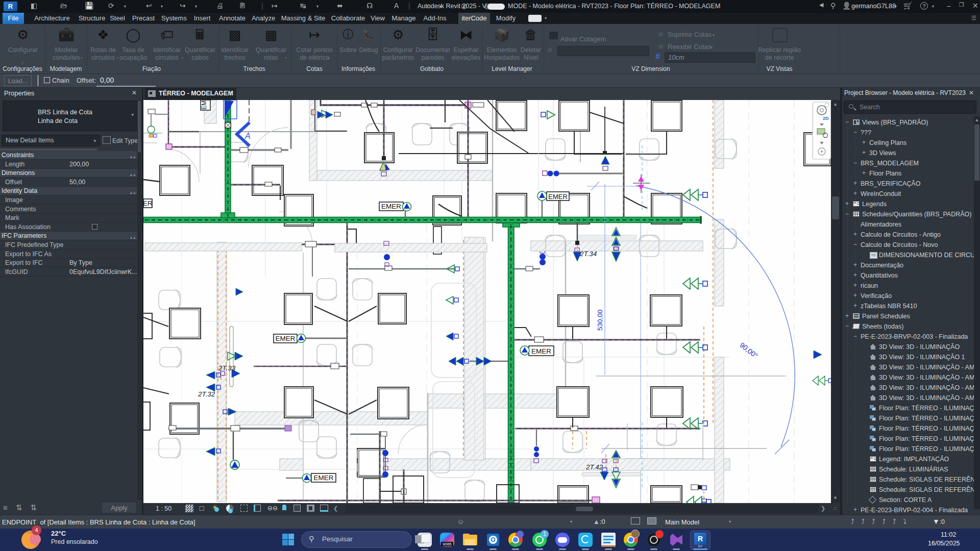 This screenshot has width=980, height=551. I want to click on svg-text: 2T.32, so click(206, 394).